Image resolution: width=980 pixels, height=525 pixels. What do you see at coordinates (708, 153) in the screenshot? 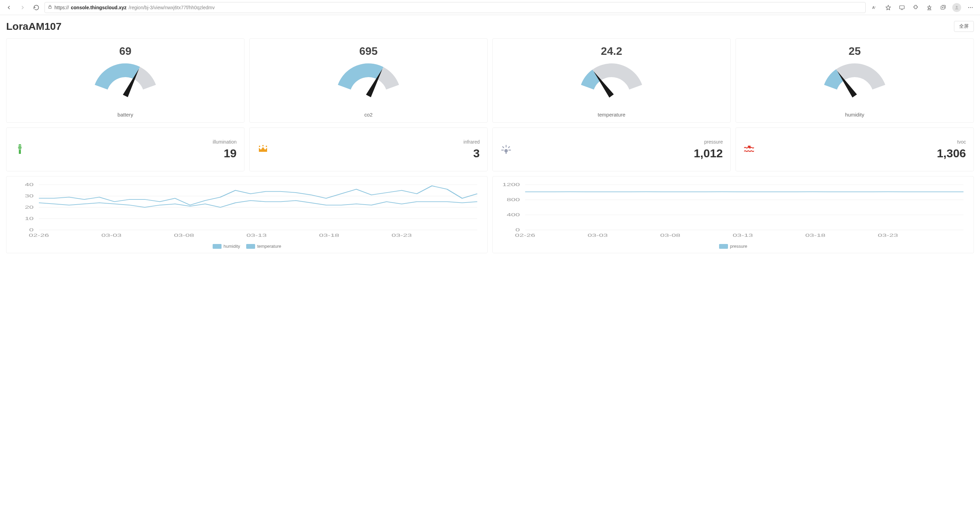
I see `stat-value: 1,012` at bounding box center [708, 153].